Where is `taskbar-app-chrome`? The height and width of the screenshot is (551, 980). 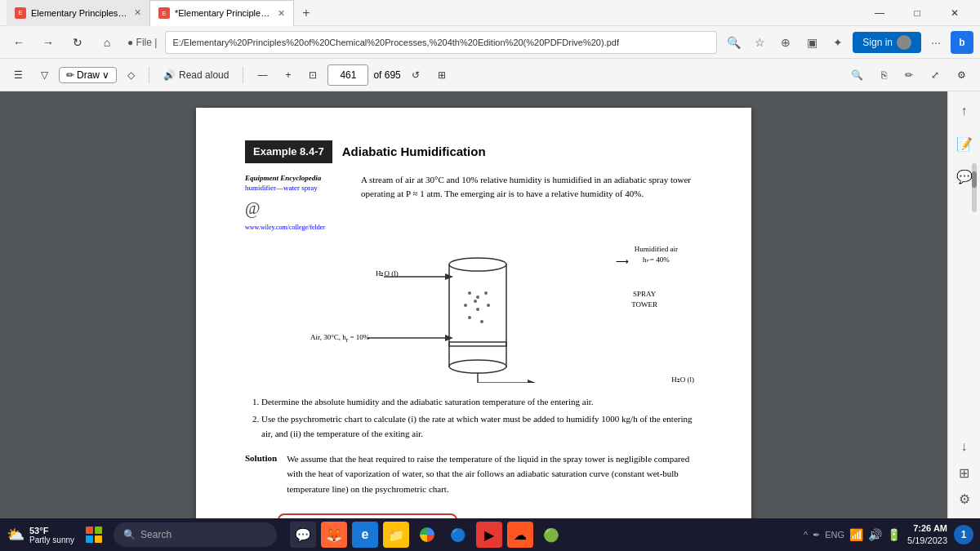
taskbar-app-chrome is located at coordinates (427, 535).